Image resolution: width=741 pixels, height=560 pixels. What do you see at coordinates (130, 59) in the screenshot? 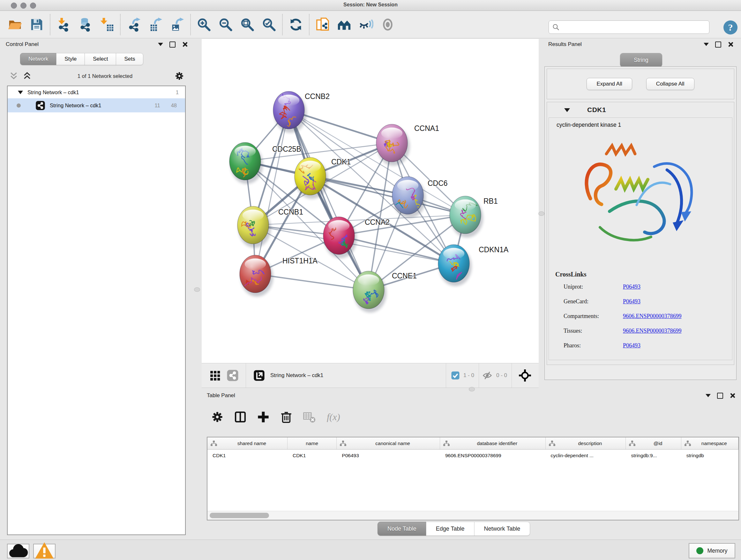
I see `tab-sets: Sets` at bounding box center [130, 59].